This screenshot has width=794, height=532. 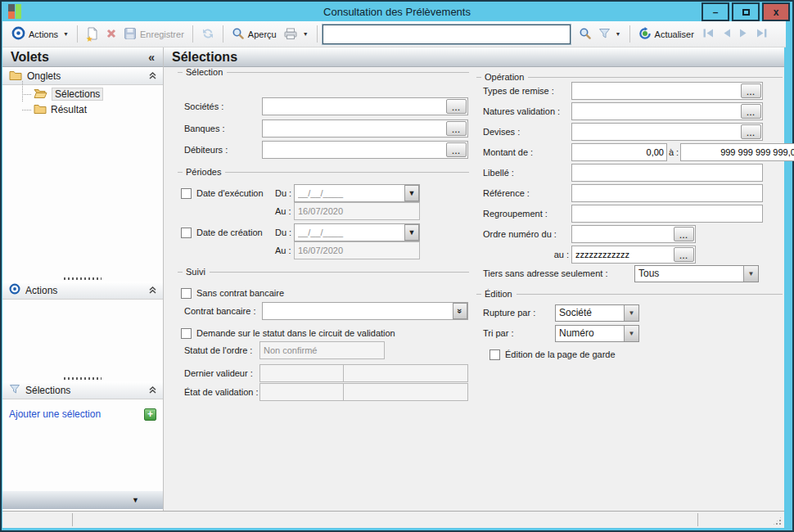 What do you see at coordinates (460, 311) in the screenshot?
I see `double-chevron-down-button: »` at bounding box center [460, 311].